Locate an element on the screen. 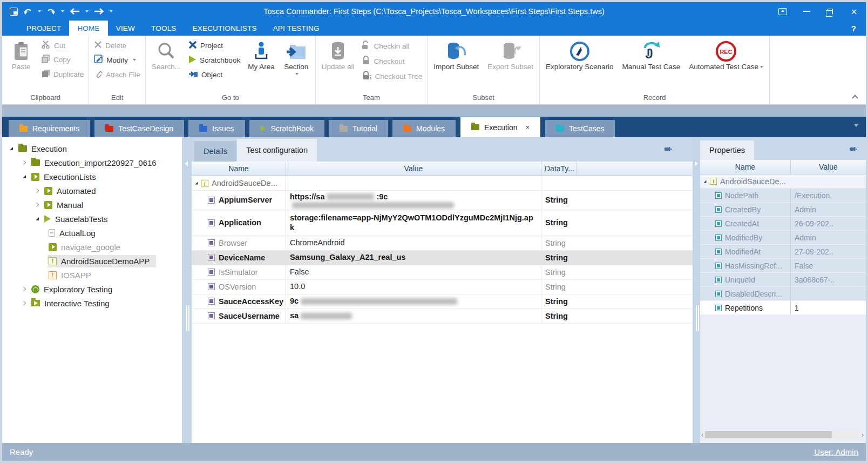  delete-button: Delete is located at coordinates (117, 45).